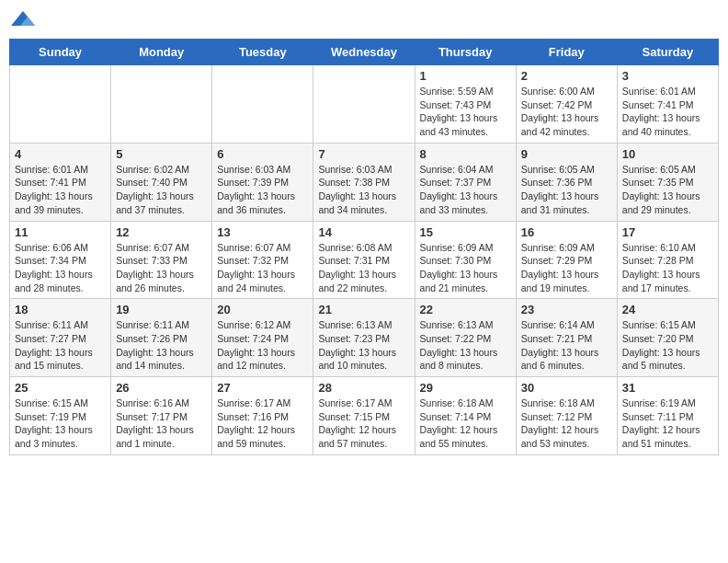  What do you see at coordinates (263, 182) in the screenshot?
I see `day-cell: 6Sunrise: 6:03 AM Sunset: 7:39 PM Daylig…` at bounding box center [263, 182].